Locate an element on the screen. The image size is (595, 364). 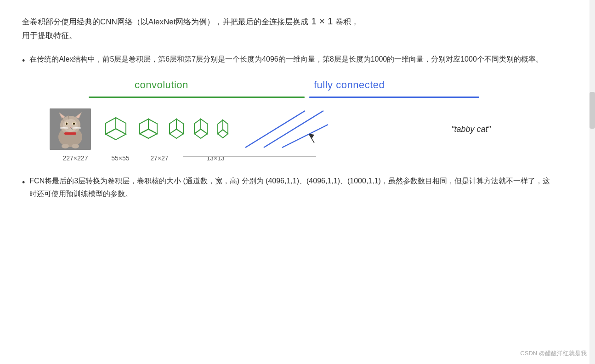
scrollbar-track is located at coordinates (592, 182).